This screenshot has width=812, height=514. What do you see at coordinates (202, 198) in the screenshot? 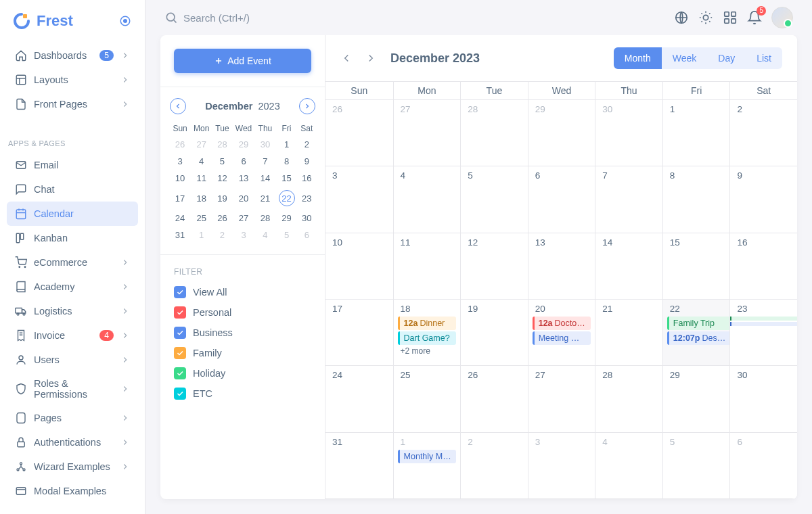
I see `mini-day: 18` at bounding box center [202, 198].